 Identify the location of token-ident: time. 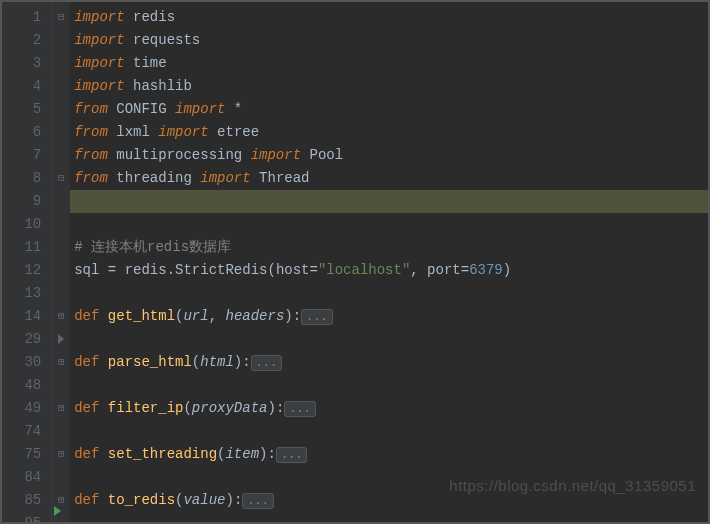
(146, 63).